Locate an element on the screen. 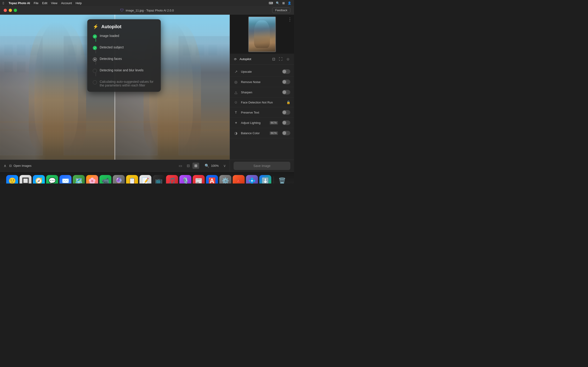  dock-maps: 🗺️ is located at coordinates (79, 179).